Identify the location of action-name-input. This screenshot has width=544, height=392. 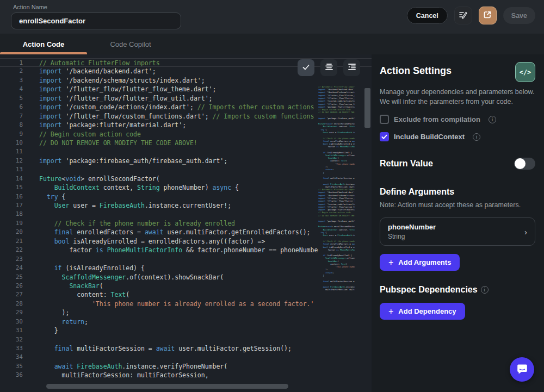
(96, 21).